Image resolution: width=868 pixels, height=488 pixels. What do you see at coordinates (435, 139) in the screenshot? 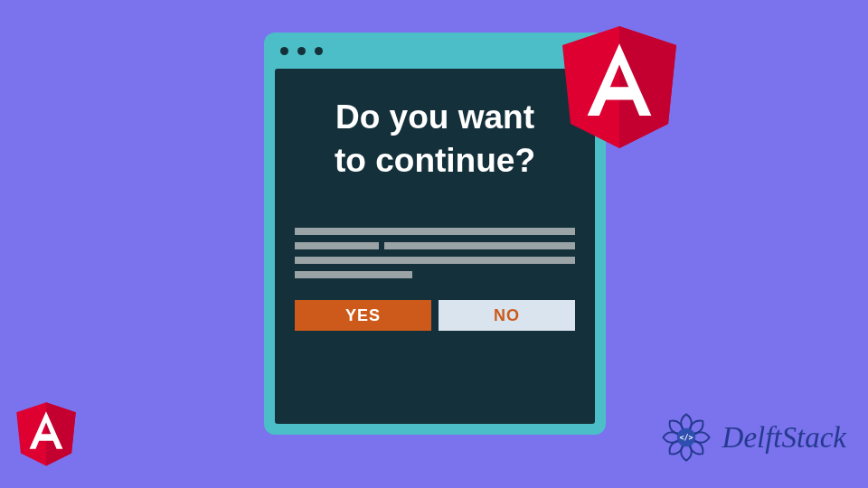
I see `dialog-prompt: Do you want to continue?` at bounding box center [435, 139].